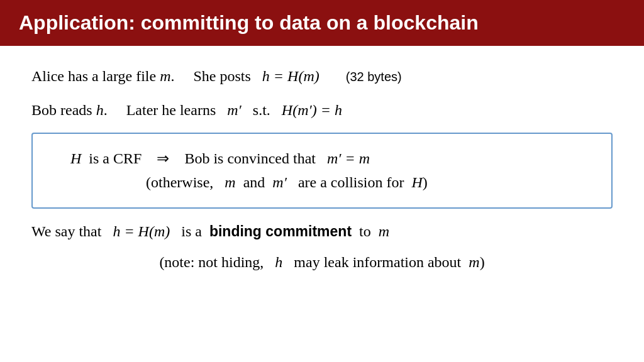 Image resolution: width=644 pixels, height=362 pixels. I want to click on binding-prefix: We say that, so click(67, 231).